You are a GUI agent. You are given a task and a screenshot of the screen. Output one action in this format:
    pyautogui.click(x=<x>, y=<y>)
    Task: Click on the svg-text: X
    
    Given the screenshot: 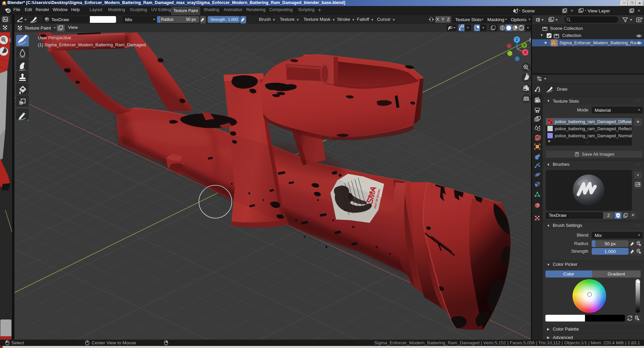 What is the action you would take?
    pyautogui.click(x=525, y=52)
    